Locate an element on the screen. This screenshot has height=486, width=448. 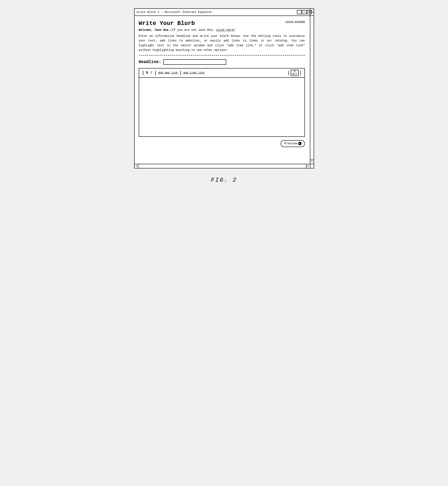
preview-label: Preview is located at coordinates (290, 144).